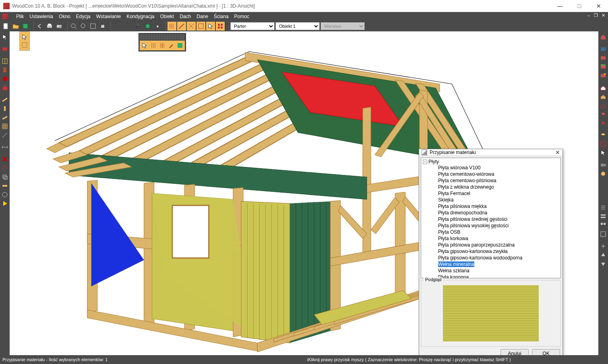 Image resolution: width=608 pixels, height=364 pixels. I want to click on menu-pomoc: Pomoc, so click(242, 16).